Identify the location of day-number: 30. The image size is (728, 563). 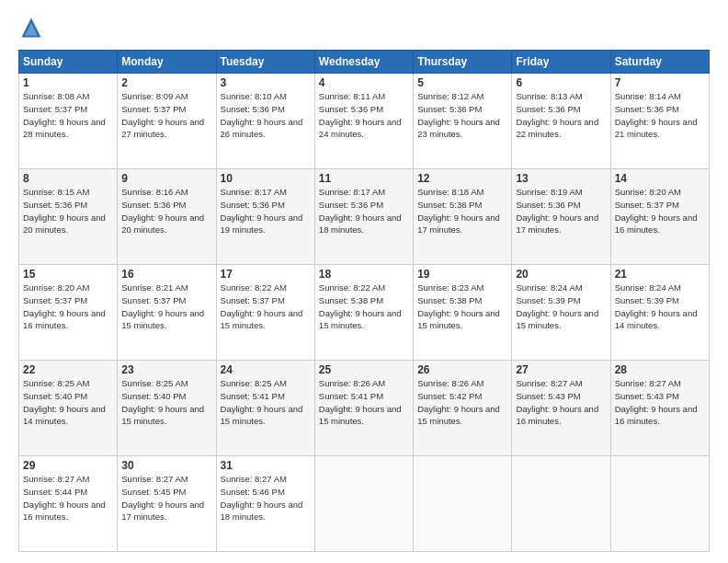
(166, 465).